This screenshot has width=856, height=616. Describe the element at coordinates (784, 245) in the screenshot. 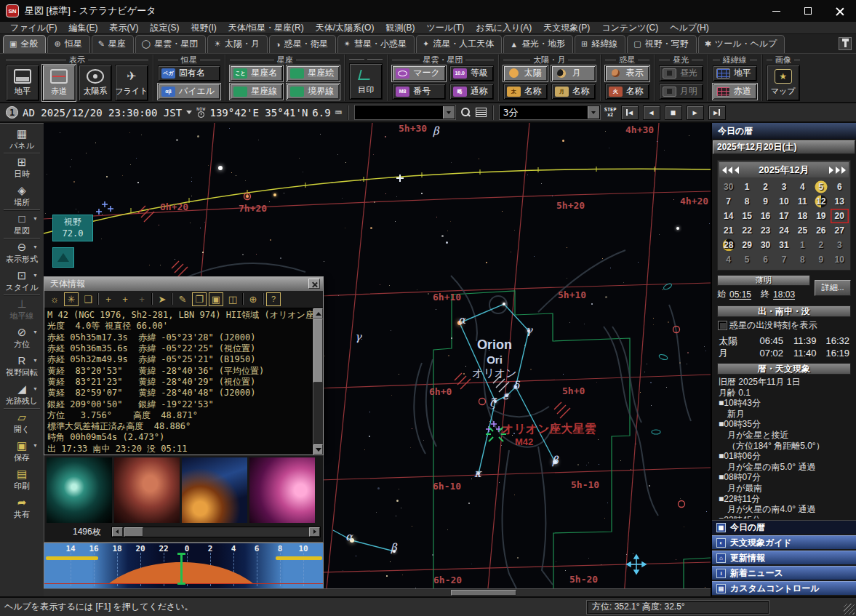

I see `calendar-day: 31` at that location.